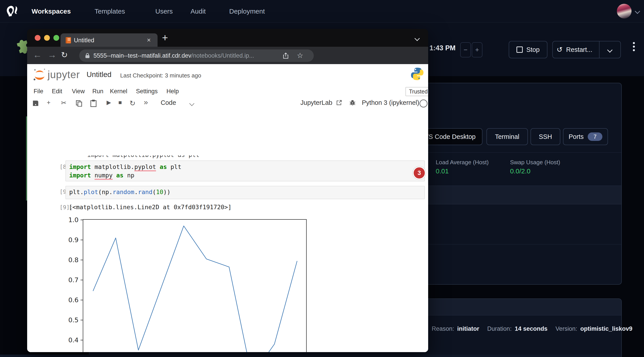 Image resolution: width=644 pixels, height=357 pixels. What do you see at coordinates (546, 137) in the screenshot?
I see `ssh-label: SSH` at bounding box center [546, 137].